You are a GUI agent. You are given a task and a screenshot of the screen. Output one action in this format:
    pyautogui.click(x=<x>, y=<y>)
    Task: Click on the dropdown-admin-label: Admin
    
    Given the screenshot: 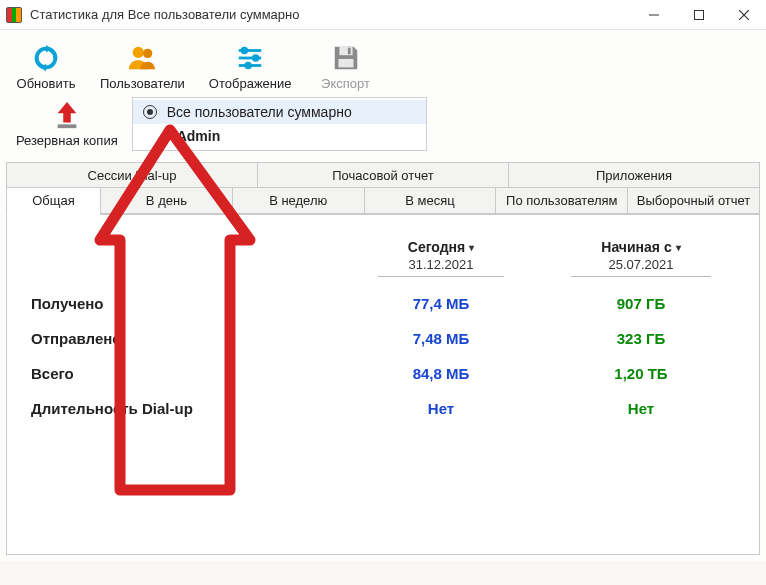 What is the action you would take?
    pyautogui.click(x=199, y=136)
    